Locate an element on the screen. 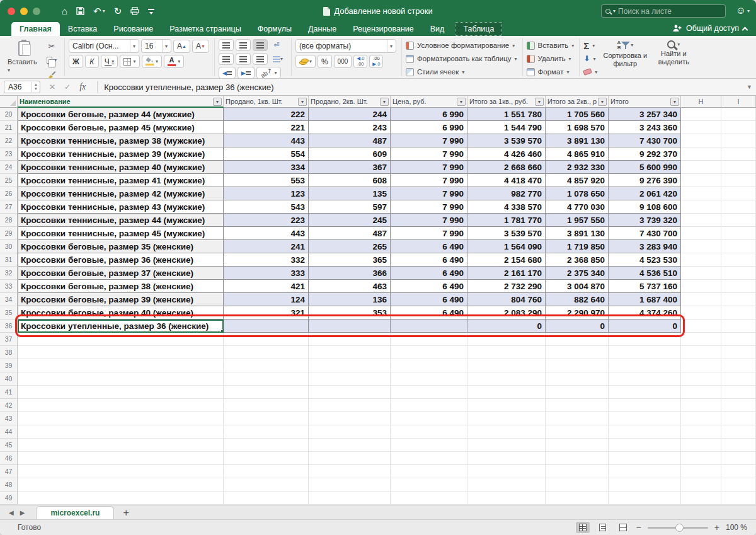 The width and height of the screenshot is (756, 535). menu-tab: Данные is located at coordinates (323, 29).